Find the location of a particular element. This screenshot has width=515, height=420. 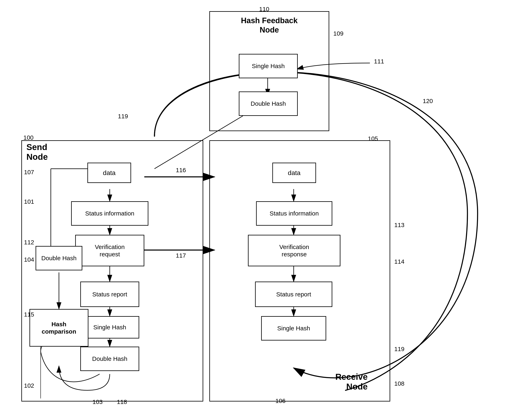

label-116: 116 is located at coordinates (181, 170).